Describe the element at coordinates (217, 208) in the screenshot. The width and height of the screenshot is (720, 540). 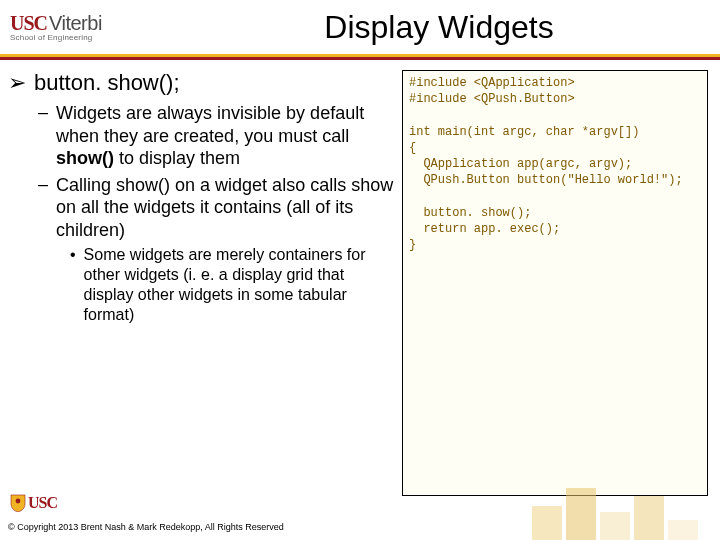
I see `bullet-level2: – Calling show() on a widget also calls …` at that location.